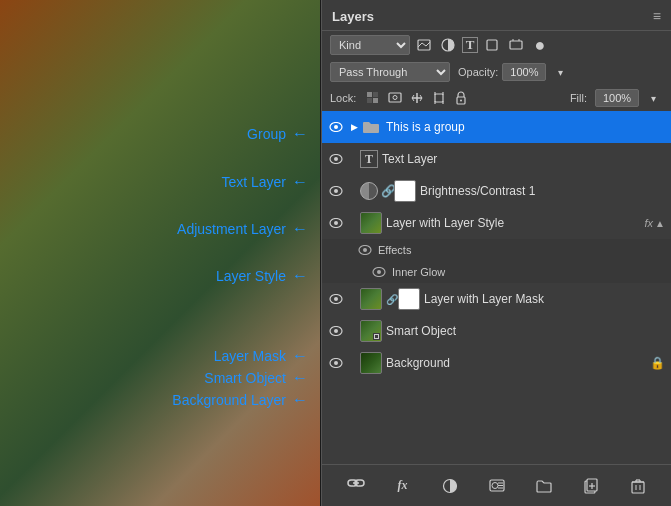 The image size is (671, 506). Describe the element at coordinates (356, 486) in the screenshot. I see `link-layers-button` at that location.